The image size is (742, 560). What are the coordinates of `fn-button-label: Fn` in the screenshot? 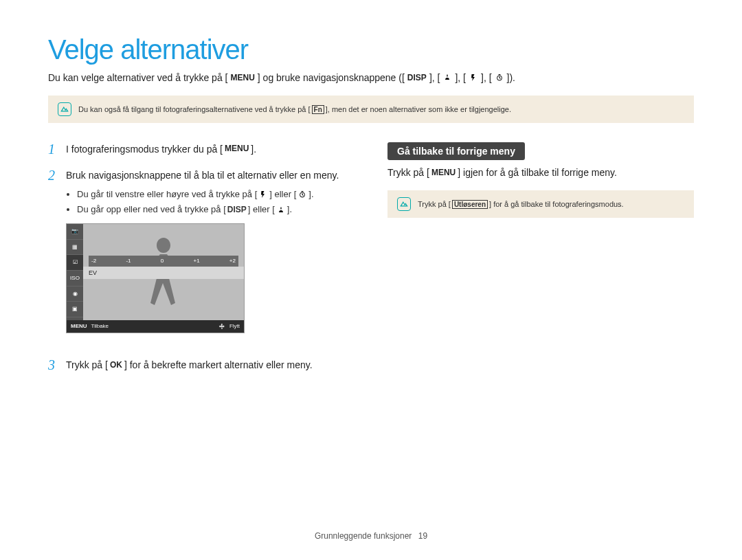 It's located at (318, 110).